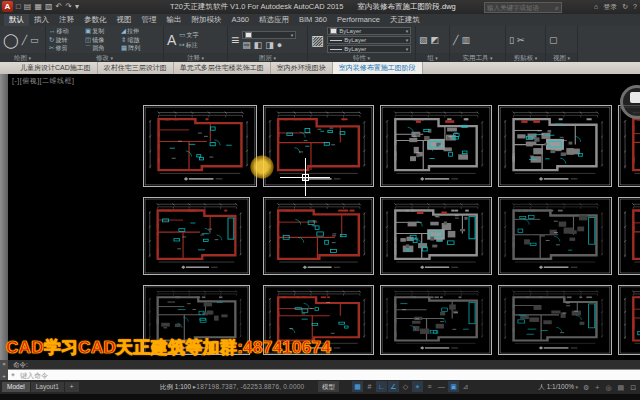 This screenshot has height=400, width=640. What do you see at coordinates (318, 40) in the screenshot?
I see `props-big-icon: ▨` at bounding box center [318, 40].